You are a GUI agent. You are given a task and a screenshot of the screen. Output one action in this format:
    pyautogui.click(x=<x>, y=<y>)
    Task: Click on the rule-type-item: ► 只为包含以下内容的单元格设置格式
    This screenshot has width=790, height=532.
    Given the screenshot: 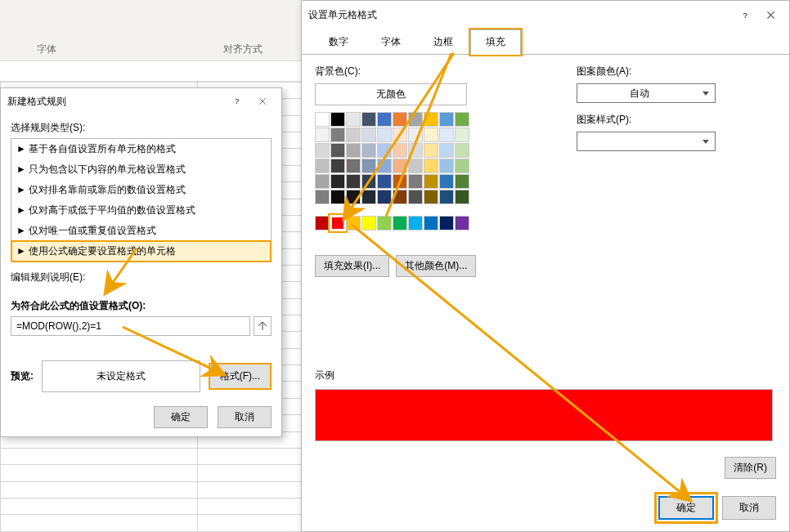 What is the action you would take?
    pyautogui.click(x=141, y=170)
    